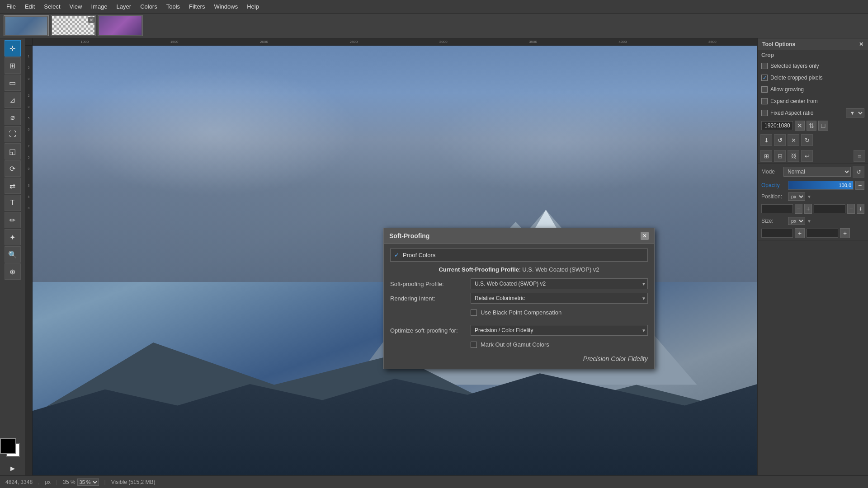  What do you see at coordinates (800, 126) in the screenshot?
I see `crop-clear-btn: ✕` at bounding box center [800, 126].